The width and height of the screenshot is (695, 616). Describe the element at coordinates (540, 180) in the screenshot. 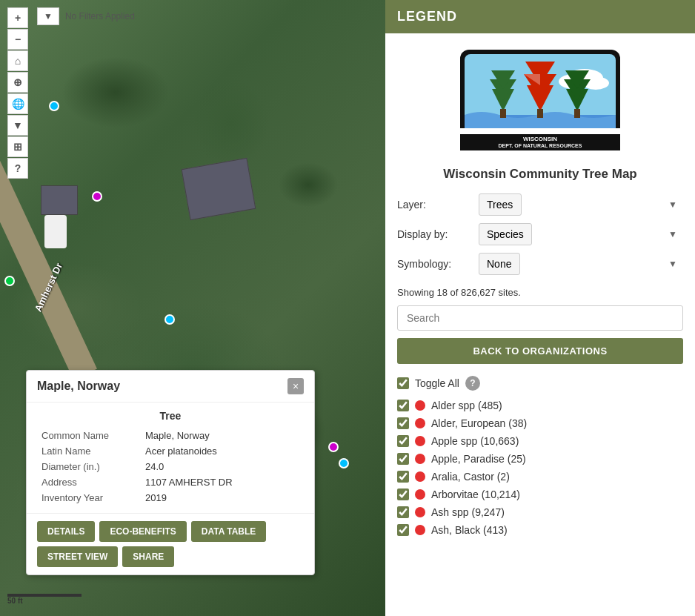

I see `app-title: Wisconsin Community Tree Map` at that location.